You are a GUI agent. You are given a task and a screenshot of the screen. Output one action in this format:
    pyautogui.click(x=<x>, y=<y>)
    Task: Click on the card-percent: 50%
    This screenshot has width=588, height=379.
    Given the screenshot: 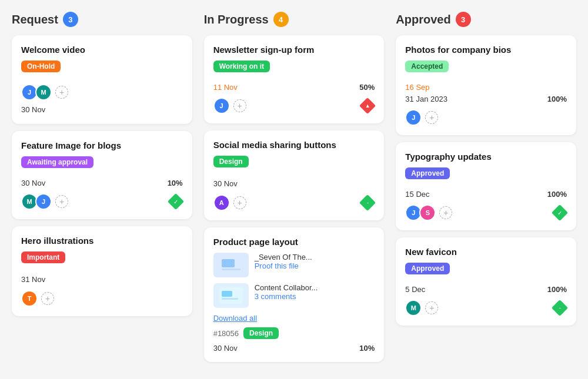 What is the action you would take?
    pyautogui.click(x=367, y=87)
    